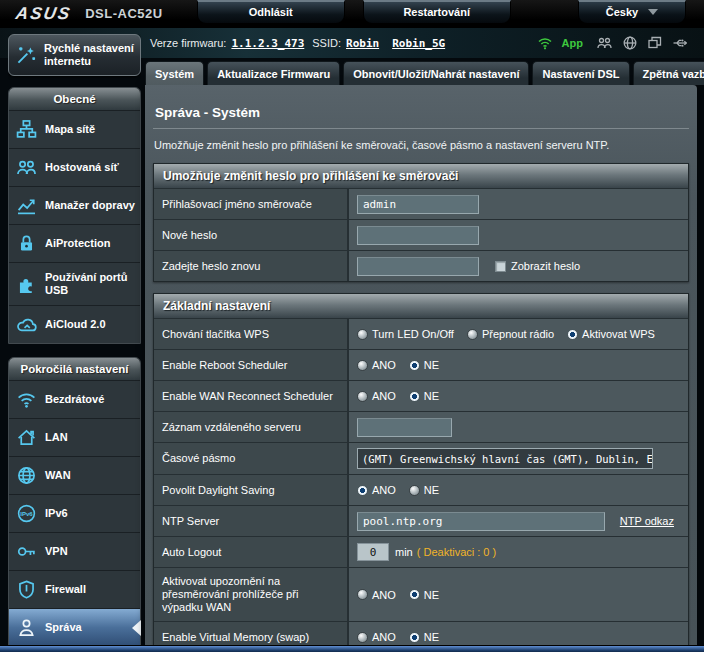  Describe the element at coordinates (268, 44) in the screenshot. I see `firmware-version-link: 1.1.2.3_473` at that location.